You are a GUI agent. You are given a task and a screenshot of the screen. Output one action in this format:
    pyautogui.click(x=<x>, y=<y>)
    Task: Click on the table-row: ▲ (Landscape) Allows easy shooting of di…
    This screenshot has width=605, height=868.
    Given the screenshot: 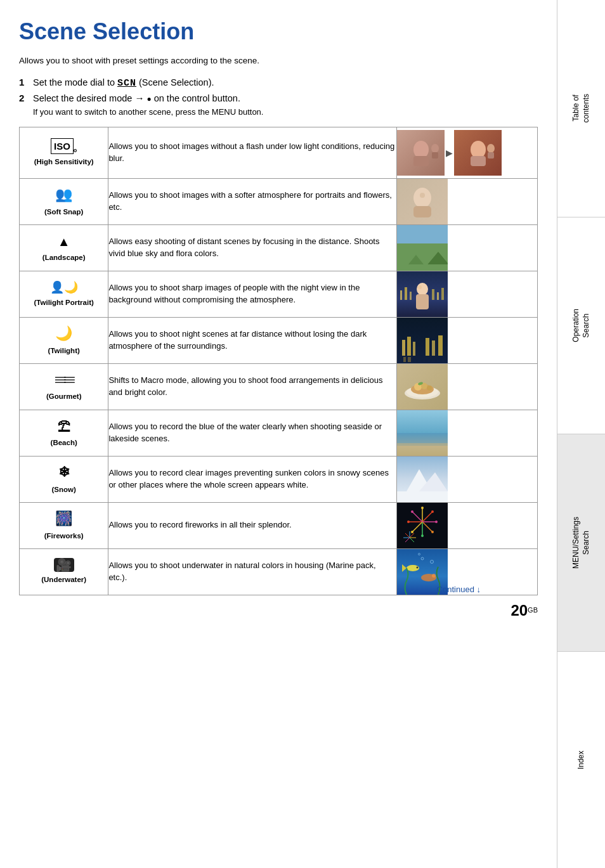 What is the action you would take?
    pyautogui.click(x=279, y=247)
    